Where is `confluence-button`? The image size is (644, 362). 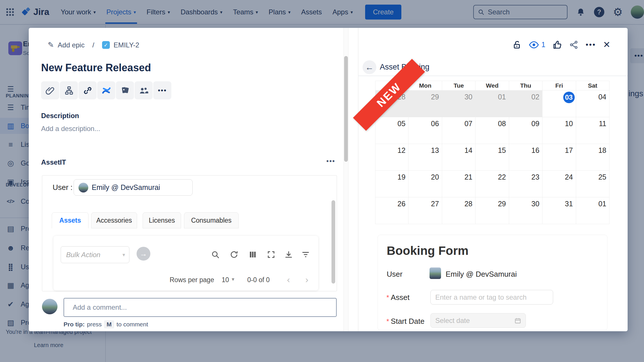
confluence-button is located at coordinates (106, 90).